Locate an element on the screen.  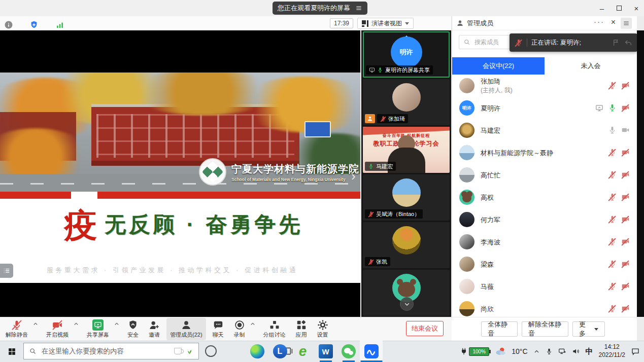
taskbar-app-edge is located at coordinates (257, 351).